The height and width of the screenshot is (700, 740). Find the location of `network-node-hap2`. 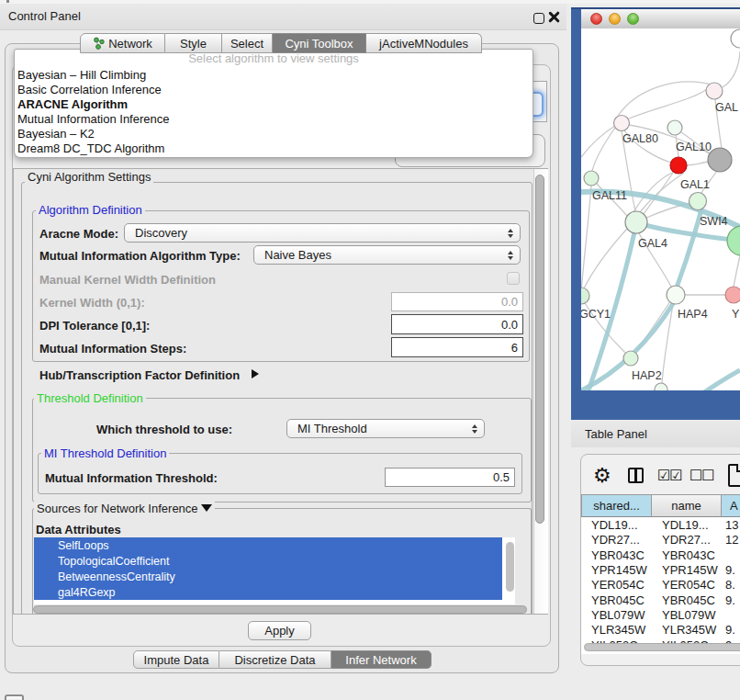

network-node-hap2 is located at coordinates (631, 358).